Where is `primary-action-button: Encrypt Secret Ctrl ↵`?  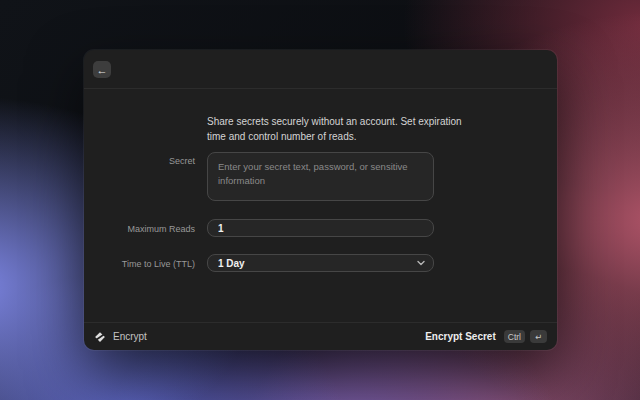
primary-action-button: Encrypt Secret Ctrl ↵ is located at coordinates (486, 336).